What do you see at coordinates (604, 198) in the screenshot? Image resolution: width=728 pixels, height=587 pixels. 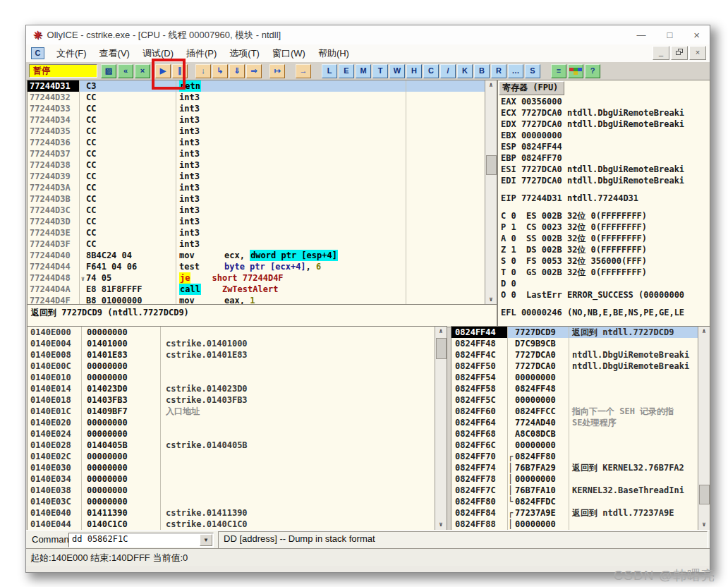 I see `register-line: EIP 77244D31 ntdll.77244D31` at bounding box center [604, 198].